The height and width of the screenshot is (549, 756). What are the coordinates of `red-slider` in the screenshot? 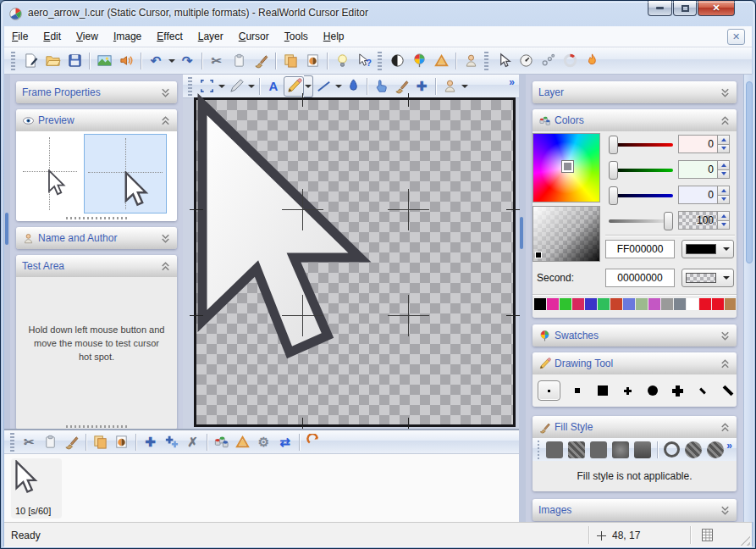 It's located at (641, 145).